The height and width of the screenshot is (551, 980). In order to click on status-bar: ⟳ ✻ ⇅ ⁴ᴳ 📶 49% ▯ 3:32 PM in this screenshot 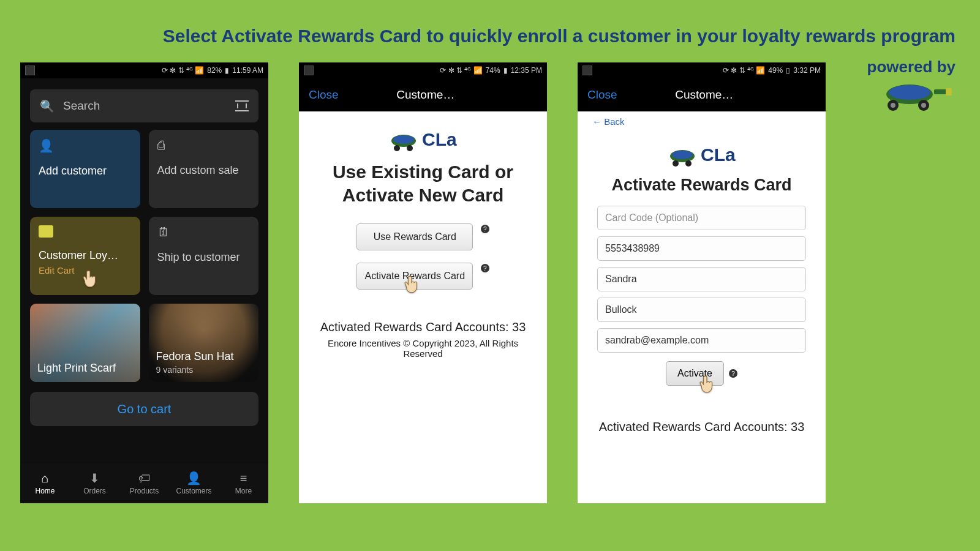, I will do `click(702, 70)`.